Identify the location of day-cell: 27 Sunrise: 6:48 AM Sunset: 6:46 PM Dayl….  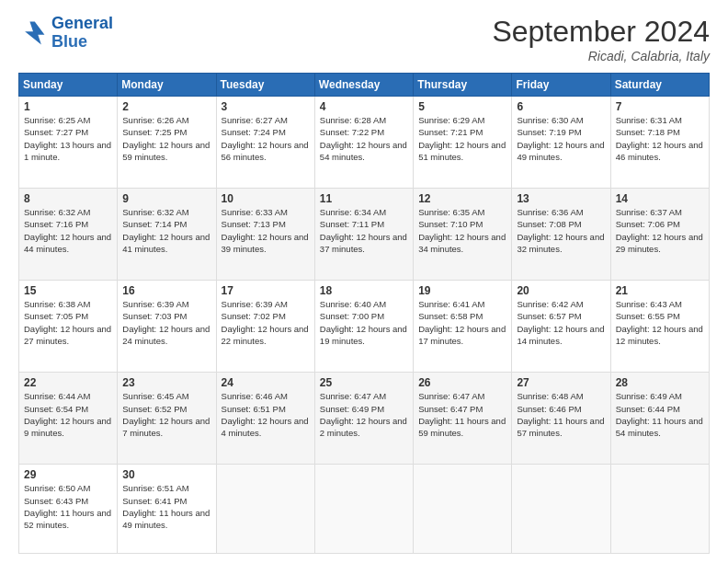
(561, 419).